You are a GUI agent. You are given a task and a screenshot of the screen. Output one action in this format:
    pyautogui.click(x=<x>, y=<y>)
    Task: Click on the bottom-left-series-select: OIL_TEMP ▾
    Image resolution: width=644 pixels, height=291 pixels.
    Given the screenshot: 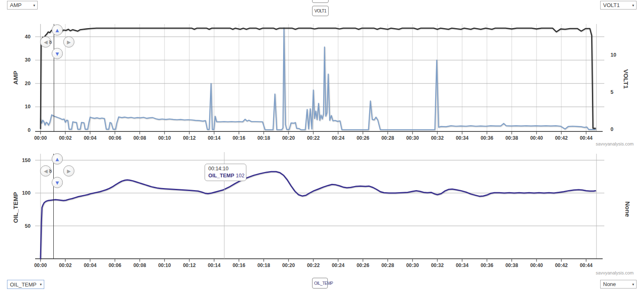 What is the action you would take?
    pyautogui.click(x=26, y=284)
    